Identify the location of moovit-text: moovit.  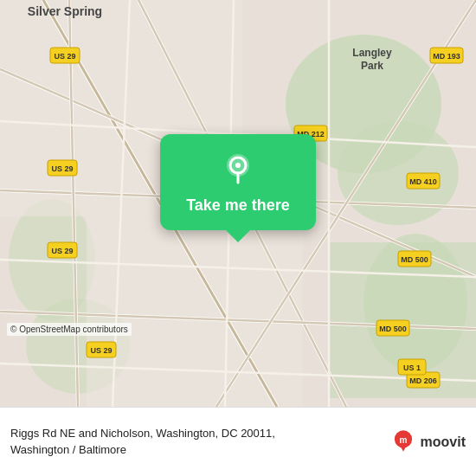
(443, 442).